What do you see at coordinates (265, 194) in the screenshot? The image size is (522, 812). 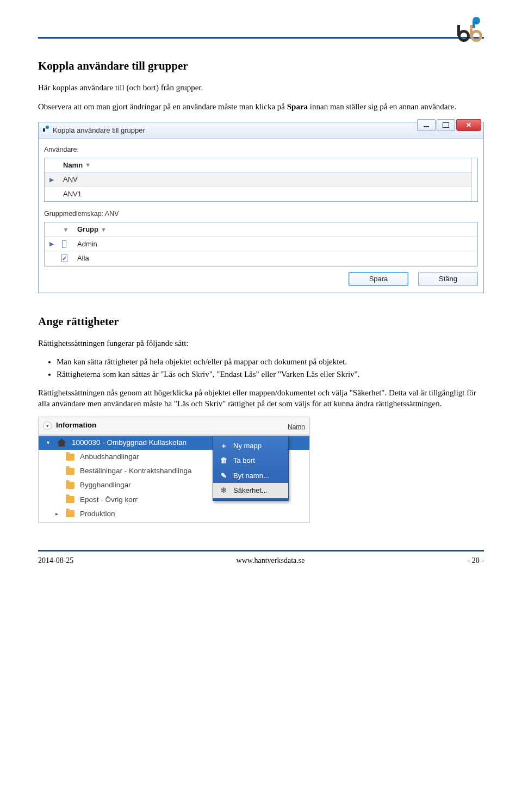 I see `user-cell: ANV1` at bounding box center [265, 194].